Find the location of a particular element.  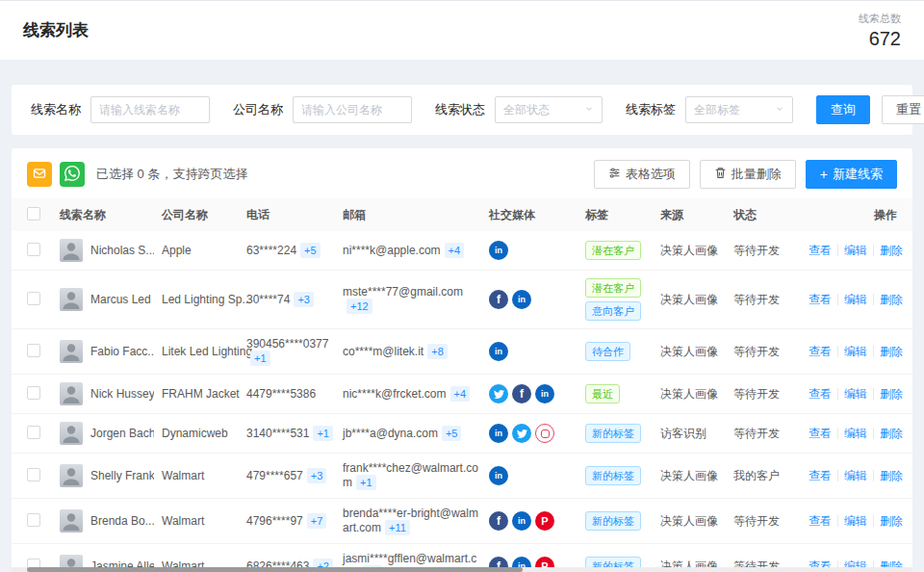

avatar is located at coordinates (71, 250).